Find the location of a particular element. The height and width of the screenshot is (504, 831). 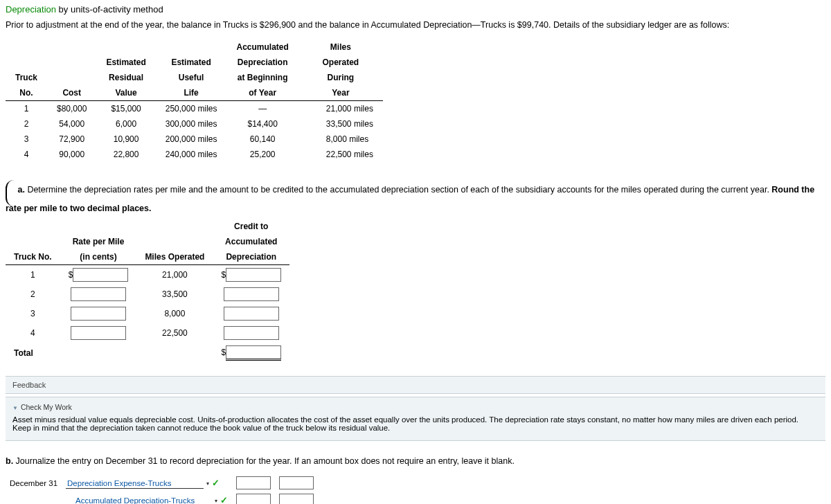

hdr-est2: Estimated is located at coordinates (191, 62).